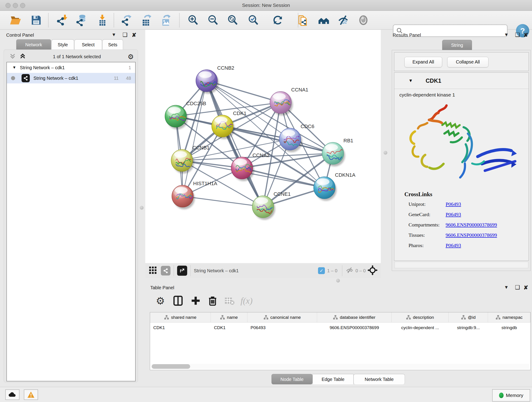 This screenshot has width=532, height=402. Describe the element at coordinates (216, 271) in the screenshot. I see `view-title: String Network – cdk1` at that location.